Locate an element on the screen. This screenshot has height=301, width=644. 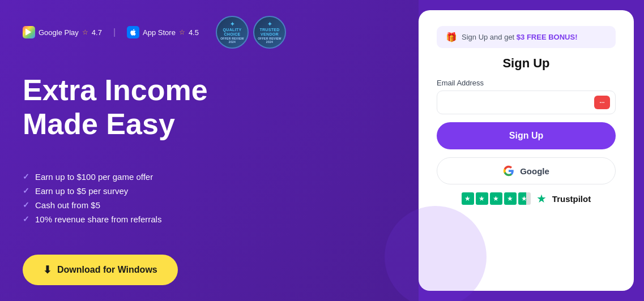
feature-item-2: ✓ Earn up to $5 per survey is located at coordinates (210, 191).